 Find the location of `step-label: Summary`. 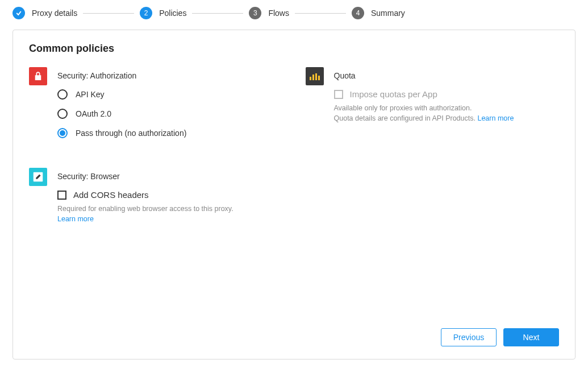

step-label: Summary is located at coordinates (388, 13).